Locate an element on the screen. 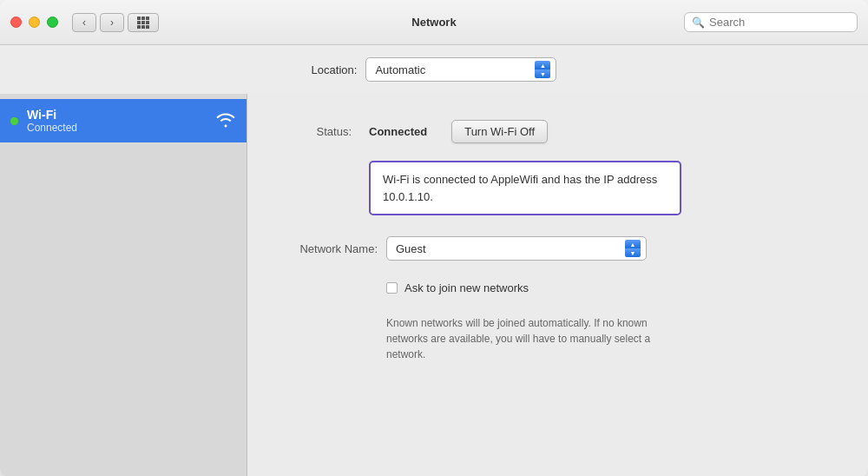  search-box: 🔍 is located at coordinates (771, 23).